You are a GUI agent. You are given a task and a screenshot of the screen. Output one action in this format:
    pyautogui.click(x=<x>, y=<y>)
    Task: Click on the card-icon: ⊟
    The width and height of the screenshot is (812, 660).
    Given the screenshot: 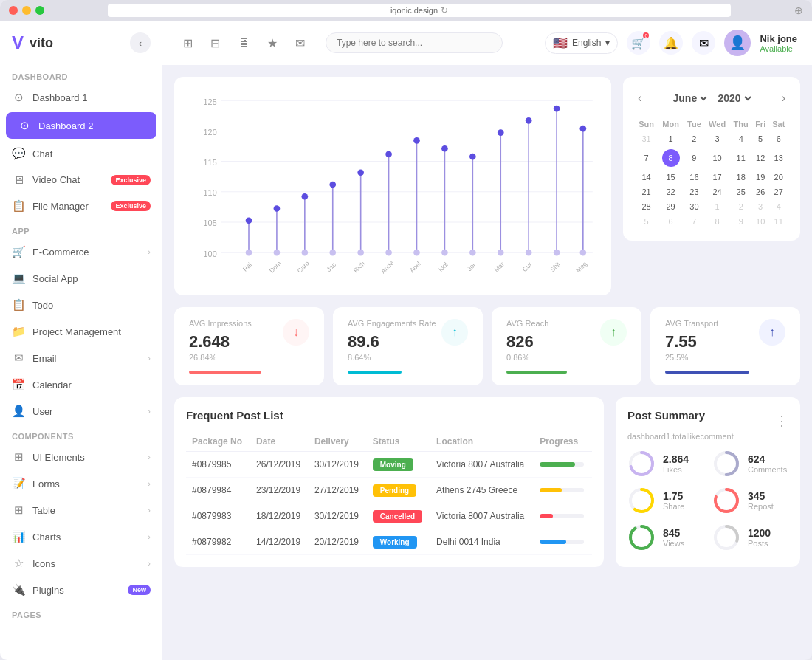 What is the action you would take?
    pyautogui.click(x=216, y=43)
    